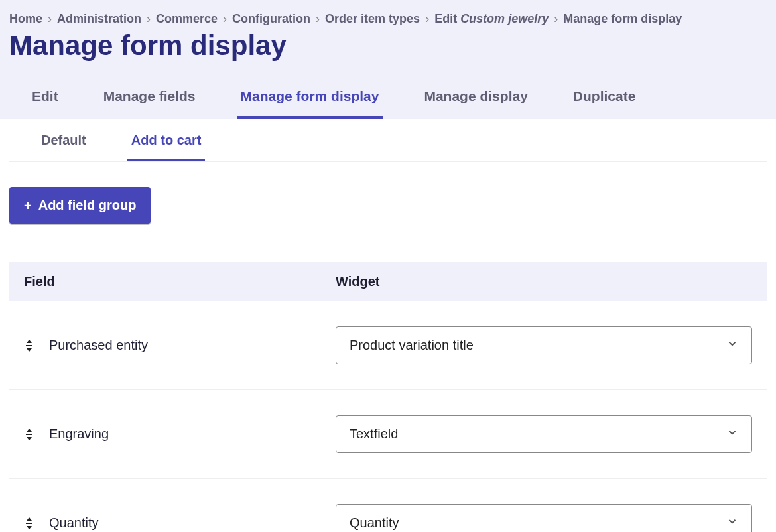  Describe the element at coordinates (310, 99) in the screenshot. I see `tab-manage-form-display: Manage form display` at that location.